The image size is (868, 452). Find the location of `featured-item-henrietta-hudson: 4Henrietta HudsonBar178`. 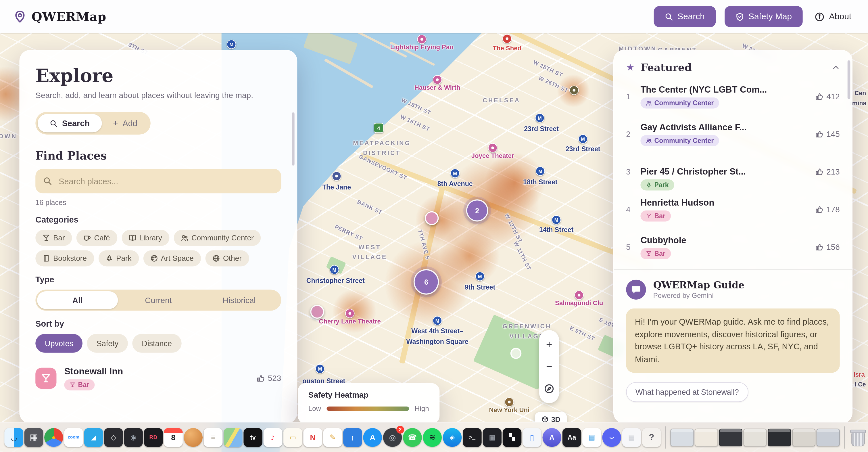

featured-item-henrietta-hudson: 4Henrietta HudsonBar178 is located at coordinates (733, 210).